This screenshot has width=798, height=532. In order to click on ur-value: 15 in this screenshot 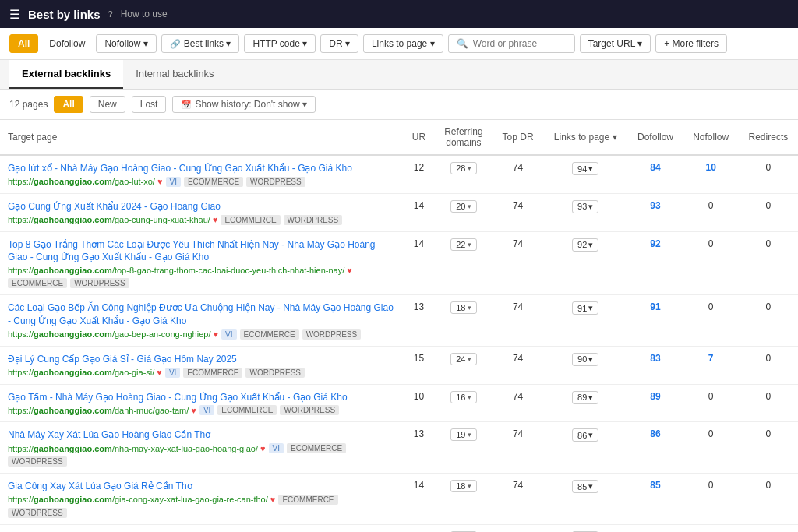, I will do `click(418, 365)`.